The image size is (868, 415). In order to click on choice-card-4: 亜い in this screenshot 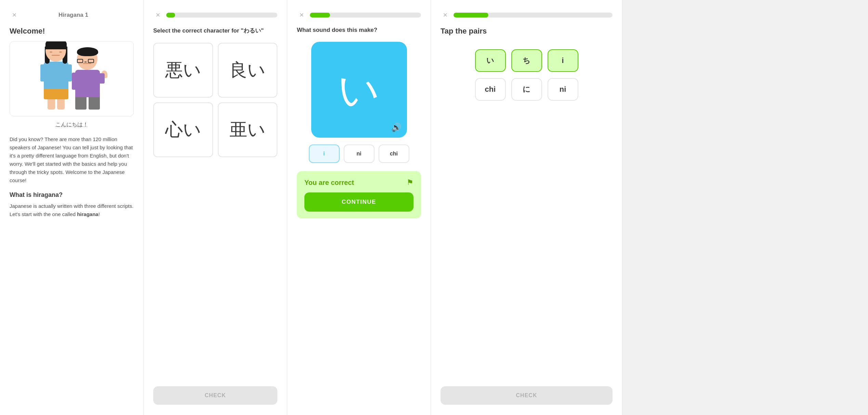, I will do `click(248, 130)`.